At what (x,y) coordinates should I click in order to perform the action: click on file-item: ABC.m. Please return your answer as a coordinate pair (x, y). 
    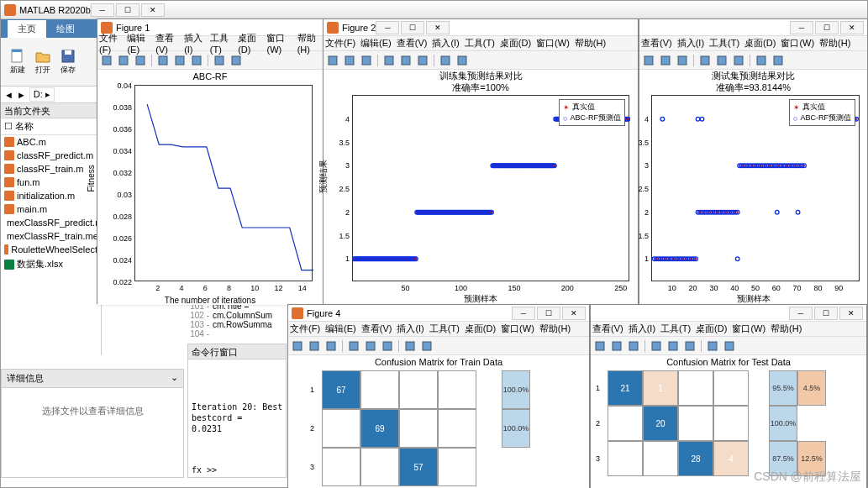
    Looking at the image, I should click on (50, 142).